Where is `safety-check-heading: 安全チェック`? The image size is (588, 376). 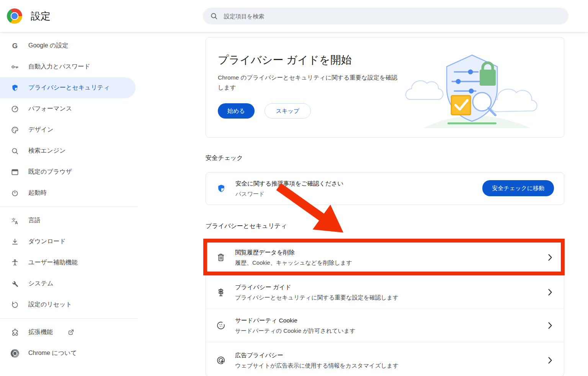 safety-check-heading: 安全チェック is located at coordinates (224, 158).